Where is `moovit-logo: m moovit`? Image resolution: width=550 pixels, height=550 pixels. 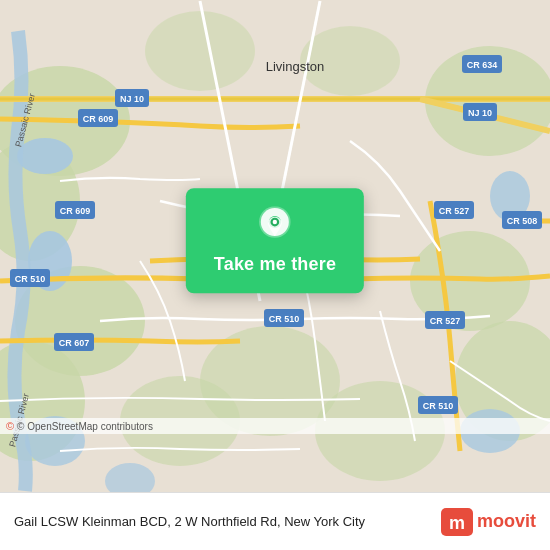 moovit-logo: m moovit is located at coordinates (488, 522).